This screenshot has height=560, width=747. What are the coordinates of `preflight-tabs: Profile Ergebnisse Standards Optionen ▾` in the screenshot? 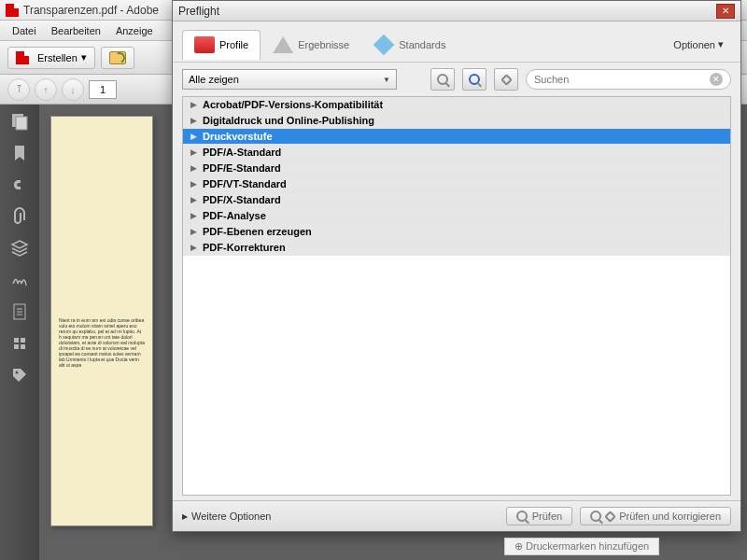 It's located at (457, 42).